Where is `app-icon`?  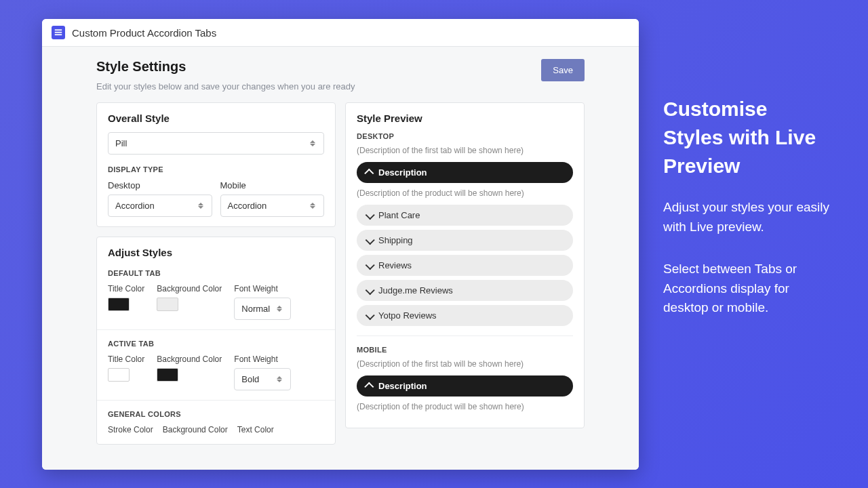
app-icon is located at coordinates (58, 33).